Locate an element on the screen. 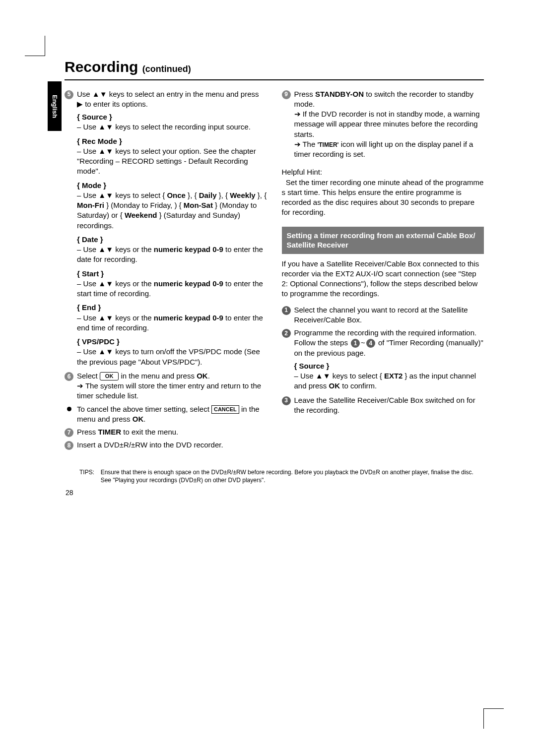 Image resolution: width=536 pixels, height=756 pixels. t: ~ is located at coordinates (363, 342).